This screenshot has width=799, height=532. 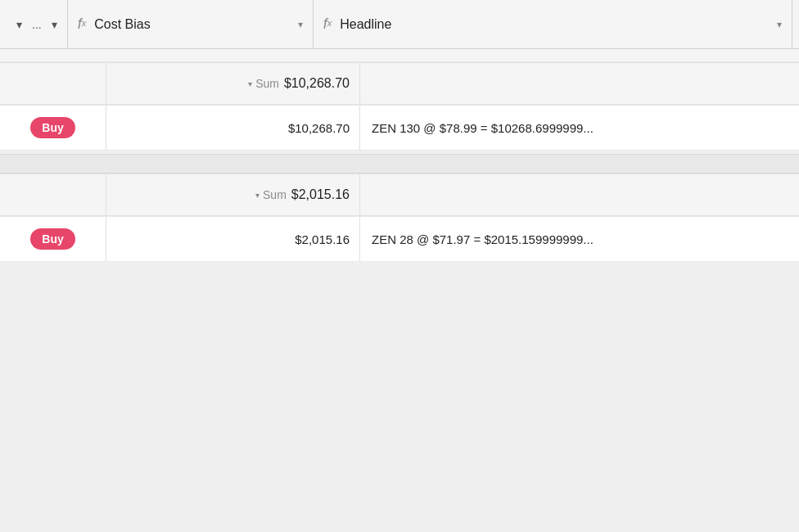 What do you see at coordinates (300, 25) in the screenshot?
I see `col1-chevron-icon: ▾` at bounding box center [300, 25].